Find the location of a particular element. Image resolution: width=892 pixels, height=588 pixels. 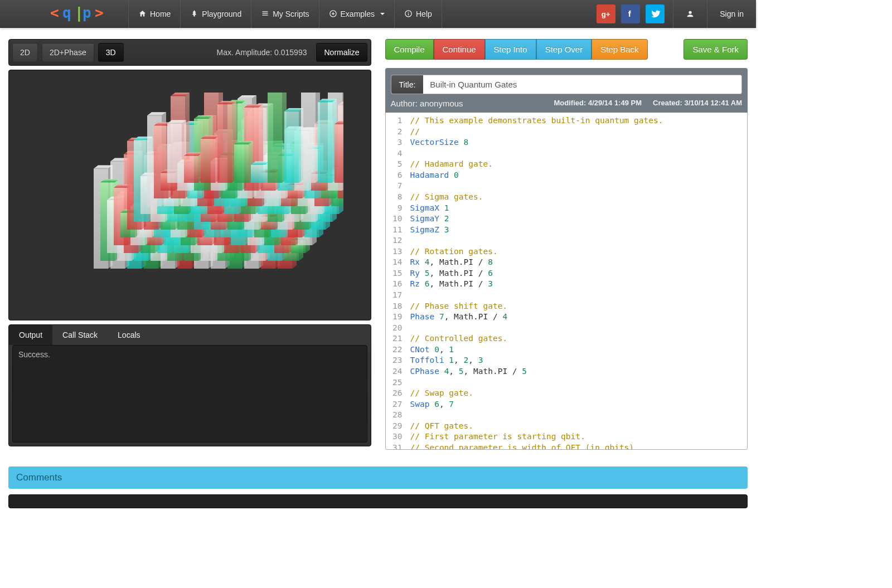

nav-home: Home is located at coordinates (154, 14).